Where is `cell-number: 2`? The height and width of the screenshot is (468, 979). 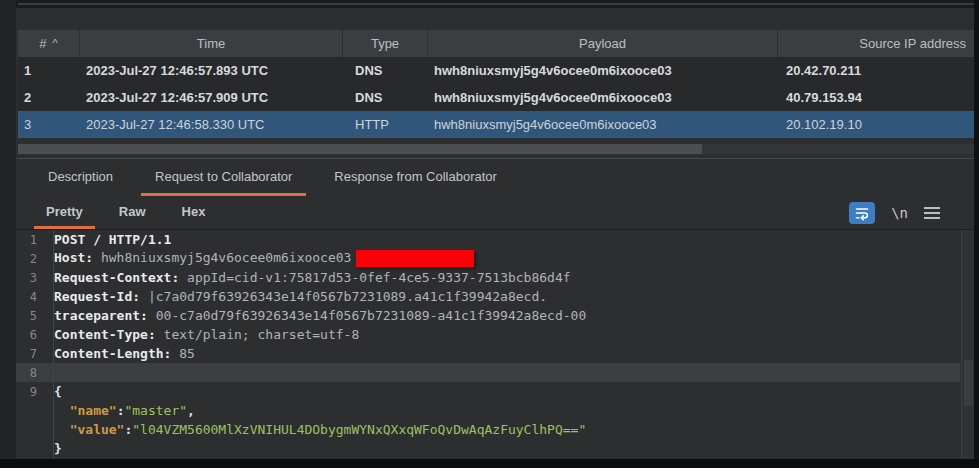
cell-number: 2 is located at coordinates (49, 98).